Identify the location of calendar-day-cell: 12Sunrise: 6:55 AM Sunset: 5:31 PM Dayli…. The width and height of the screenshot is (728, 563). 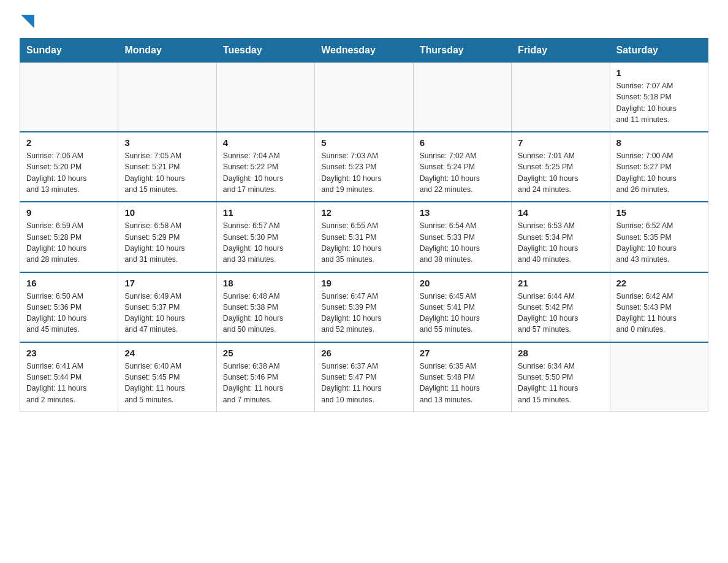
(364, 237).